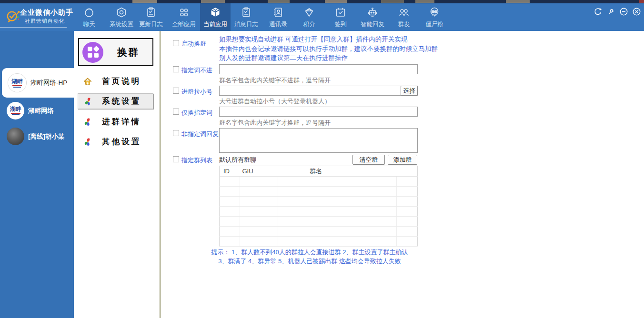 This screenshot has height=318, width=644. I want to click on tips-line: 提示： 1、群人数不到40人的群拉人会直接进群 2、群主设置了群主确认, so click(310, 252).